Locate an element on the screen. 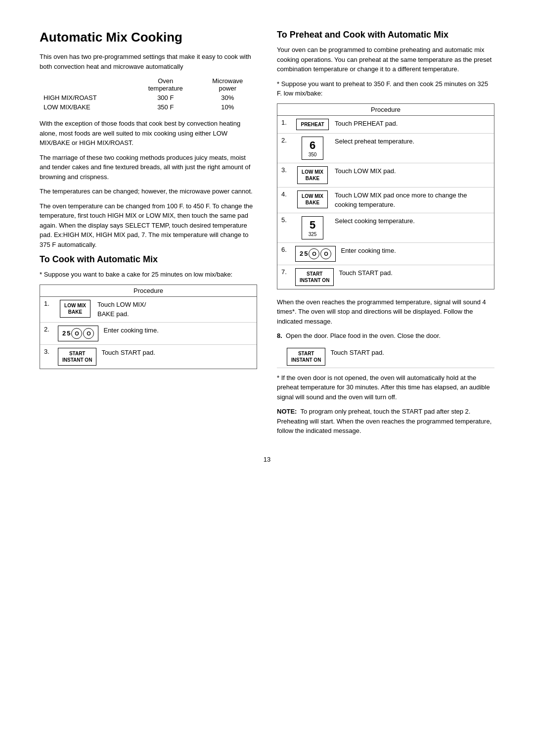 The image size is (534, 756). start-instant-on-btn-1: STARTINSTANT ON is located at coordinates (77, 357).